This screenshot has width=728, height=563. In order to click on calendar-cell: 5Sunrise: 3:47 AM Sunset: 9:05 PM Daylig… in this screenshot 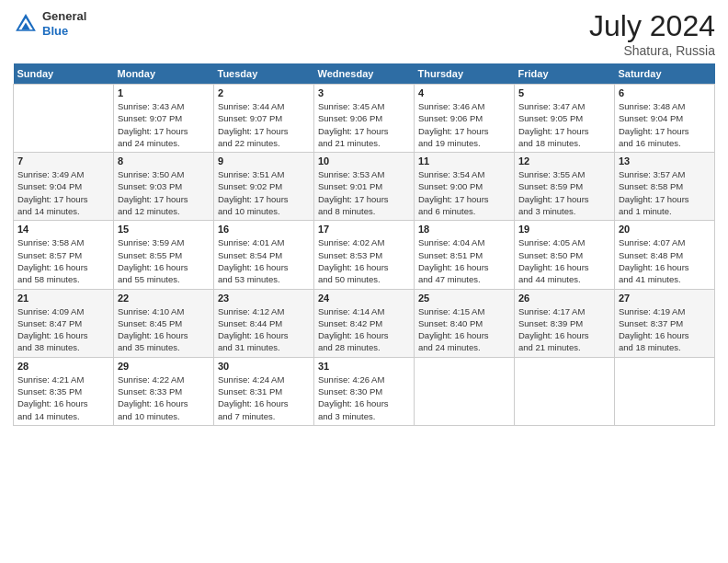, I will do `click(564, 119)`.